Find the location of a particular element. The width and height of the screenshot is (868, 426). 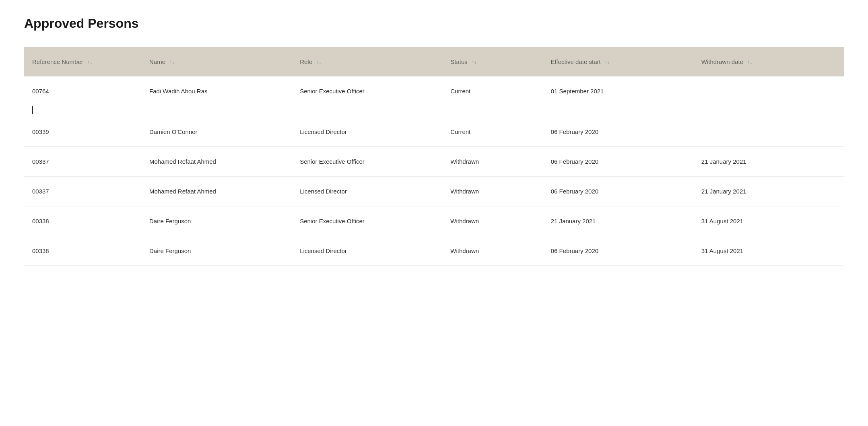

cursor-row is located at coordinates (434, 112).